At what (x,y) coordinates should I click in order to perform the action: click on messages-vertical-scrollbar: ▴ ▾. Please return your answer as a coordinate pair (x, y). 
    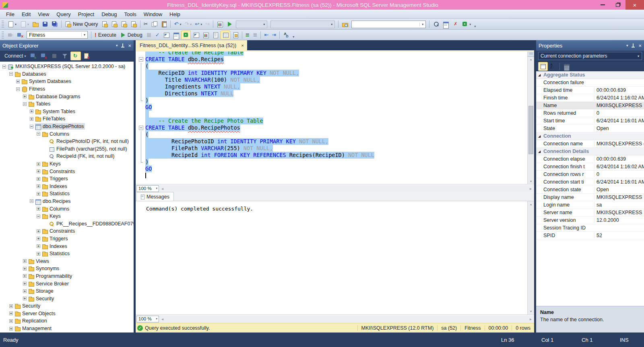
    Looking at the image, I should click on (530, 258).